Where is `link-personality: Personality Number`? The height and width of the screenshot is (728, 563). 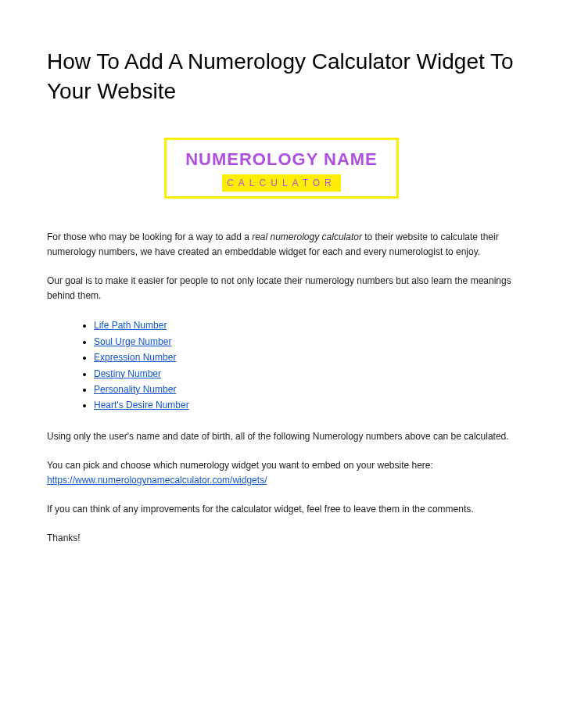
link-personality: Personality Number is located at coordinates (134, 389).